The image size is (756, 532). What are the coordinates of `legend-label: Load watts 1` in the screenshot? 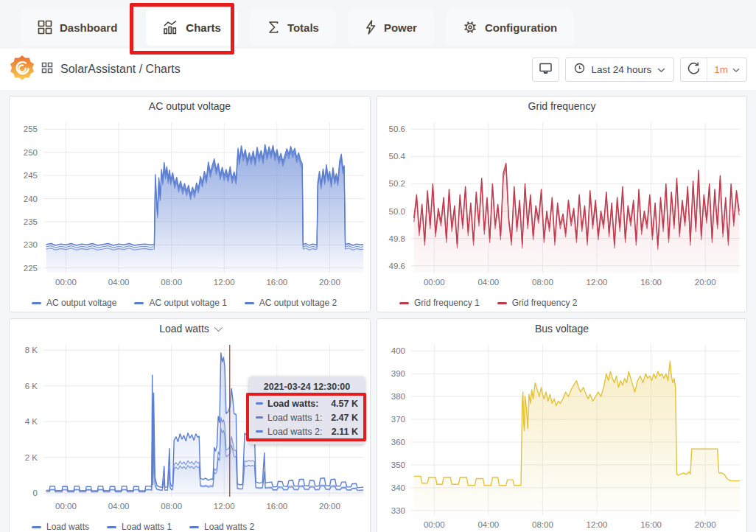 It's located at (147, 527).